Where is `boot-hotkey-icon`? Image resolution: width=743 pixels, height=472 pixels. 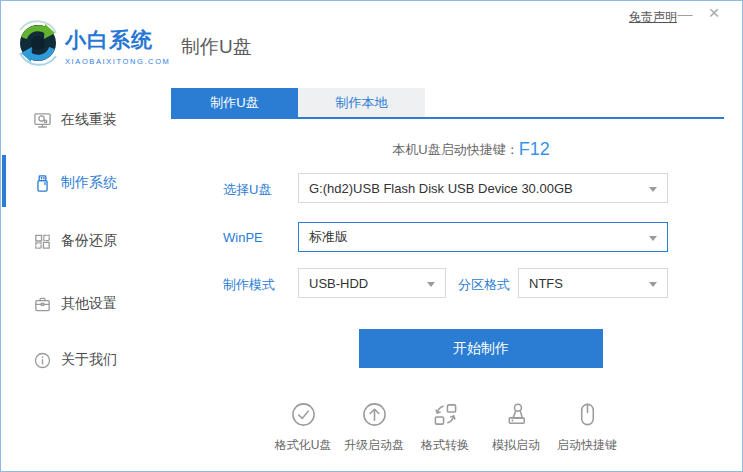 boot-hotkey-icon is located at coordinates (588, 414).